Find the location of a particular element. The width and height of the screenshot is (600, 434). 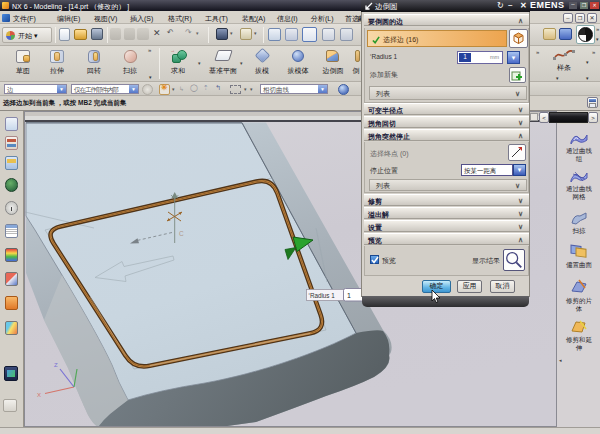

svg-text: X is located at coordinates (39, 395).